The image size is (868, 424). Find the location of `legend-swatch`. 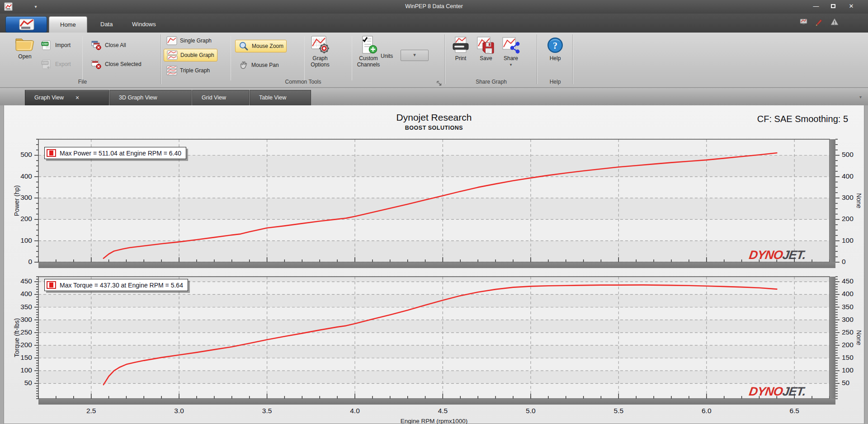

legend-swatch is located at coordinates (52, 153).